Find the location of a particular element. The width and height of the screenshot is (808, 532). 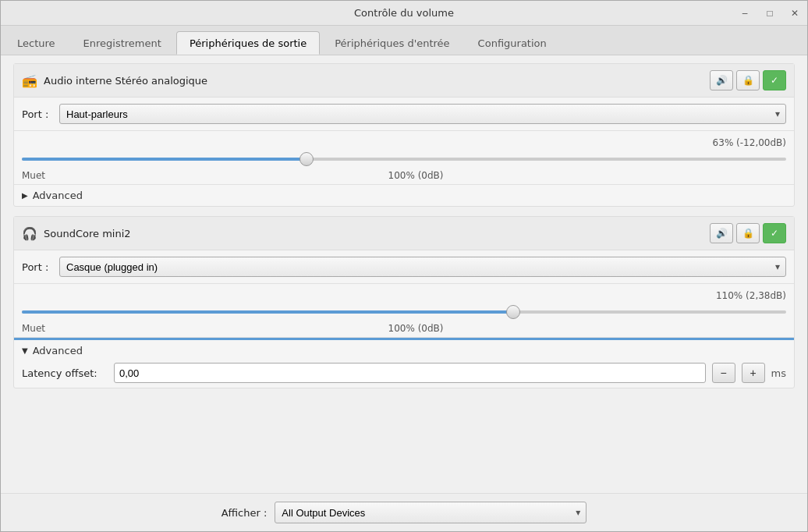

device1-advanced-toggle: ▶ Advanced is located at coordinates (404, 195).